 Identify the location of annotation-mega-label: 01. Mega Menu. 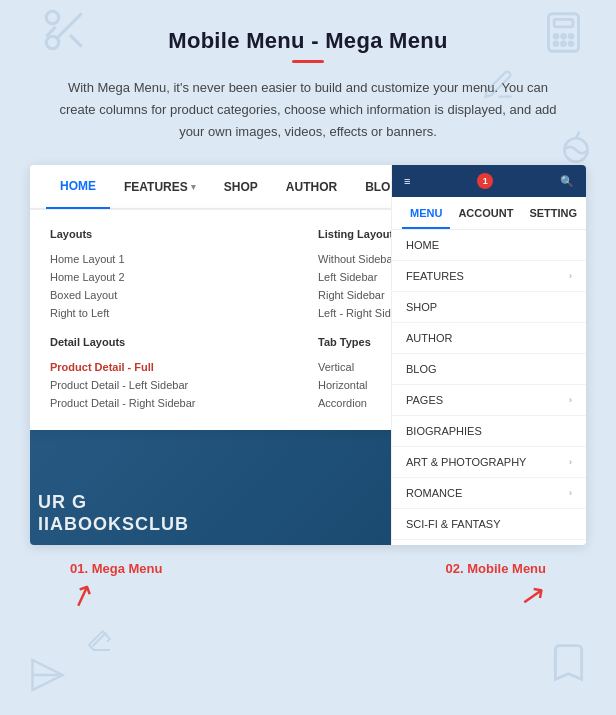
(116, 568).